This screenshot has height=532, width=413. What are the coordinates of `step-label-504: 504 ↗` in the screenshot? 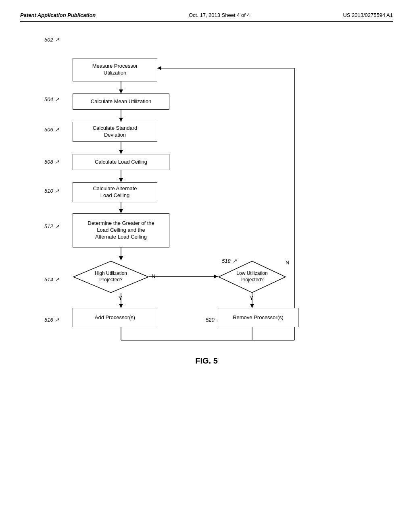 It's located at (52, 99).